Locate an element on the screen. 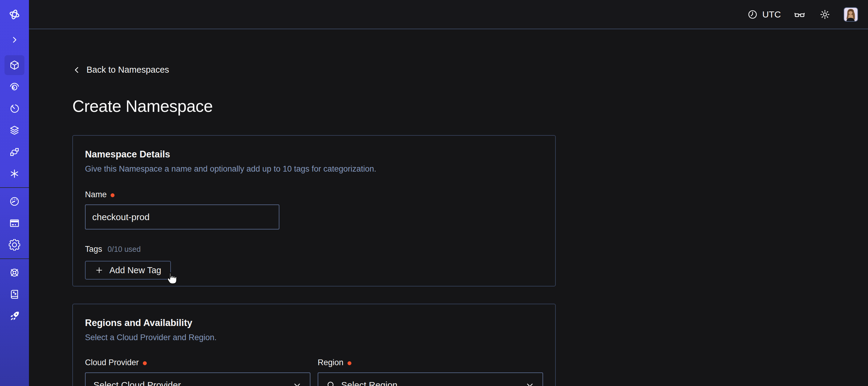 The image size is (868, 386). sidebar-item-batch-operations is located at coordinates (14, 152).